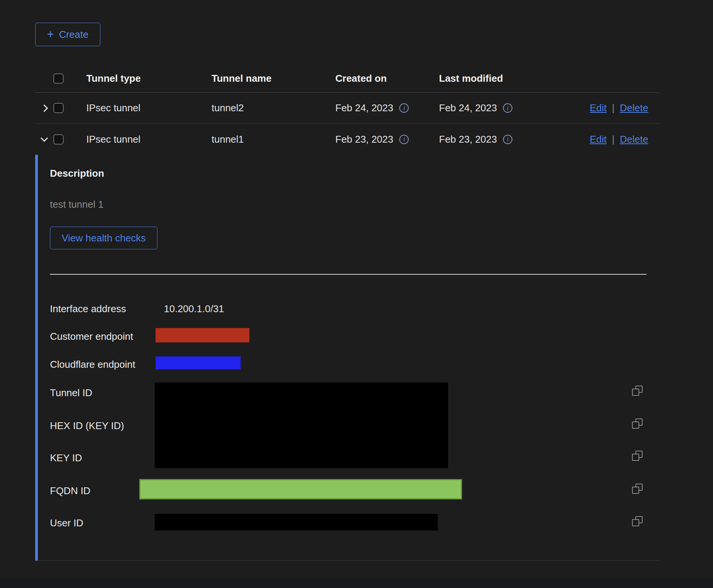 Image resolution: width=713 pixels, height=588 pixels. I want to click on header-checkbox-cell, so click(65, 79).